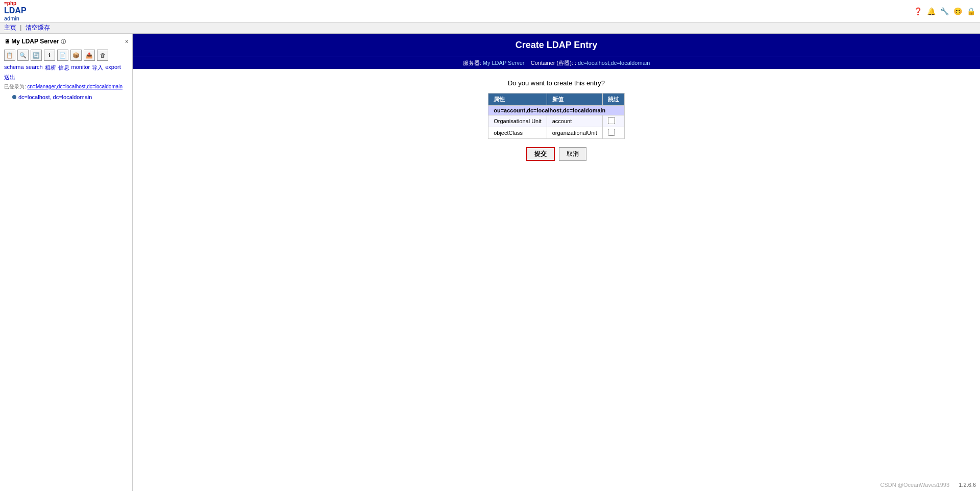 The width and height of the screenshot is (980, 492). Describe the element at coordinates (7, 41) in the screenshot. I see `server-icon: 🖥` at that location.